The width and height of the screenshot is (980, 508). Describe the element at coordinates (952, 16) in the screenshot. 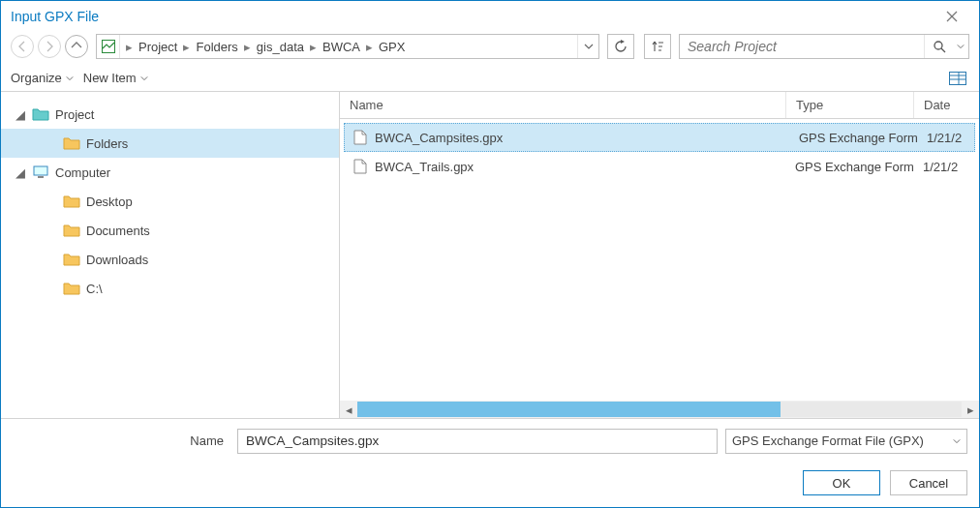

I see `close-icon` at that location.